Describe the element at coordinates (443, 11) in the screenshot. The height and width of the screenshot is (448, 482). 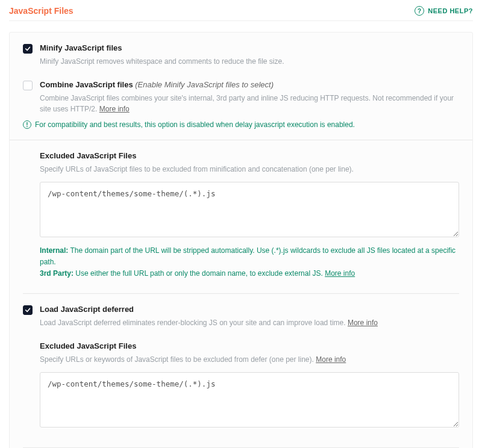
I see `need-help-link: ? NEED HELP?` at that location.